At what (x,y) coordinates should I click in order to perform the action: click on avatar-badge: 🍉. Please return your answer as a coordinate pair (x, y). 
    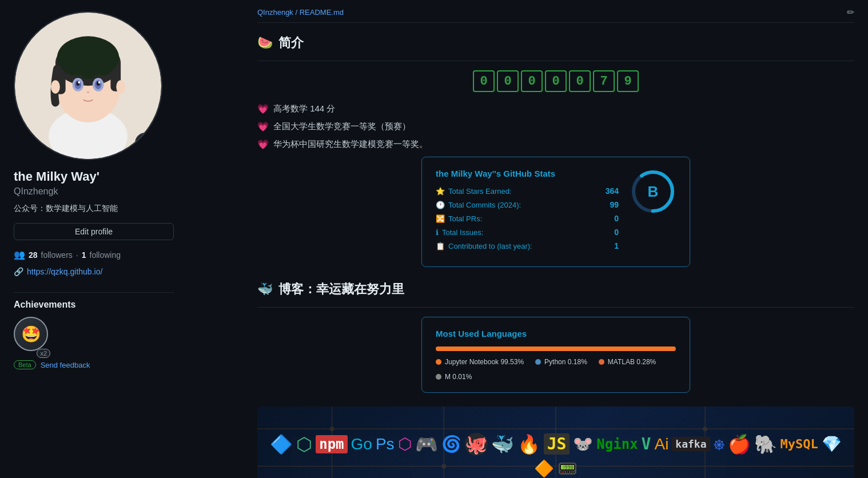
    Looking at the image, I should click on (145, 143).